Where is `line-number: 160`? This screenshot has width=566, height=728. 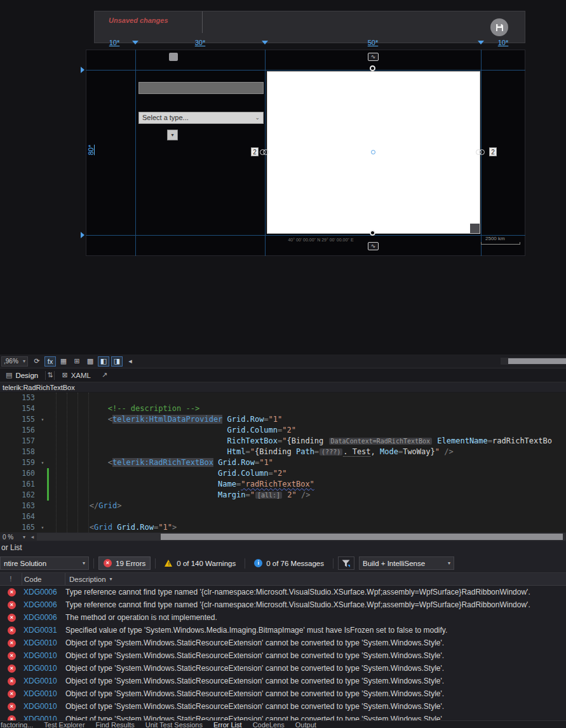 line-number: 160 is located at coordinates (19, 474).